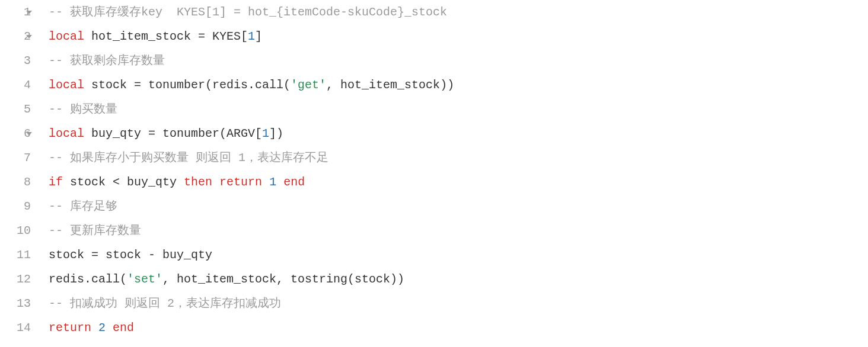 This screenshot has width=868, height=347. I want to click on token-identifier: stock < buy_qty, so click(123, 182).